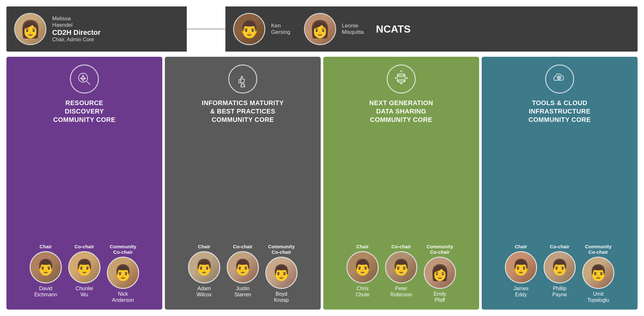 This screenshot has height=316, width=644. What do you see at coordinates (84, 246) in the screenshot?
I see `role-cochair: Co-chair` at bounding box center [84, 246].